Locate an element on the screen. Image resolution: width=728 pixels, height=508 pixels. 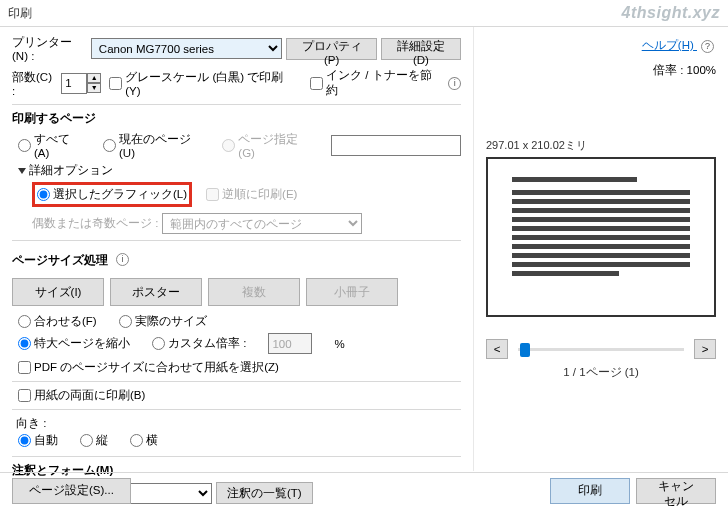
scale-display: 倍率 : 100% is located at coordinates (601, 70).